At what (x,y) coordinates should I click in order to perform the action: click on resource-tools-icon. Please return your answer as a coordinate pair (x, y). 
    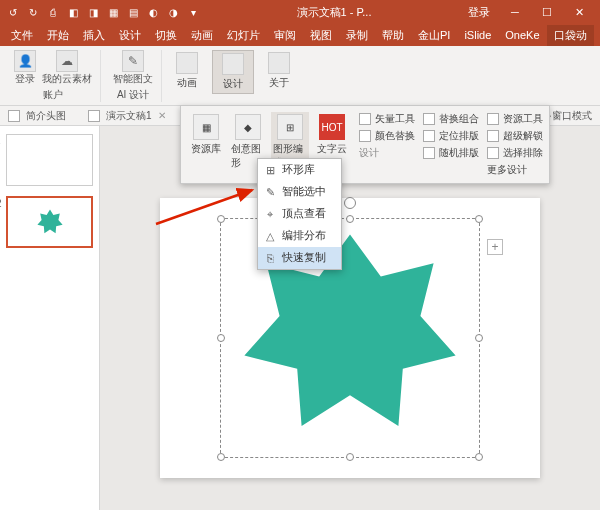
    Looking at the image, I should click on (493, 119).